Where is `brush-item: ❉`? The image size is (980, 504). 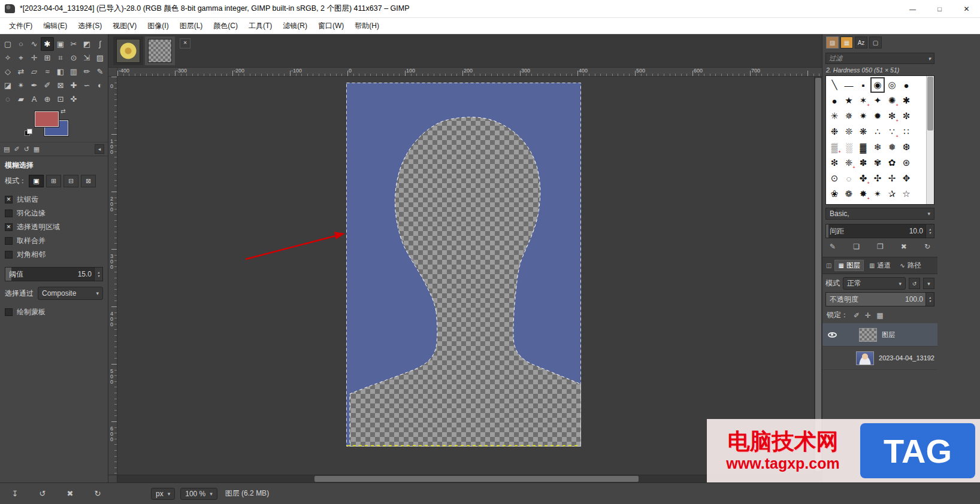
brush-item: ❉ is located at coordinates (834, 132).